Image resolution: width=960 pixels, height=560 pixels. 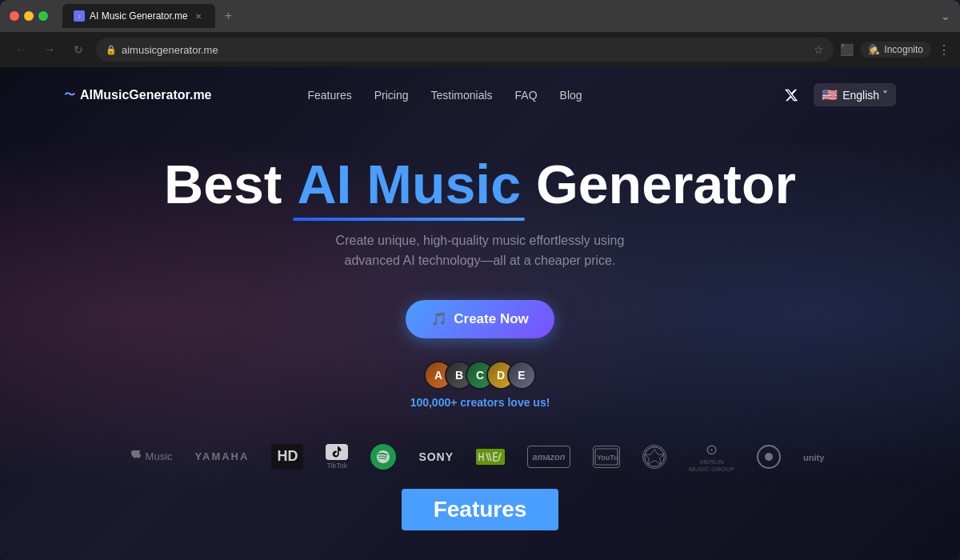 What do you see at coordinates (229, 16) in the screenshot?
I see `new-tab-button: +` at bounding box center [229, 16].